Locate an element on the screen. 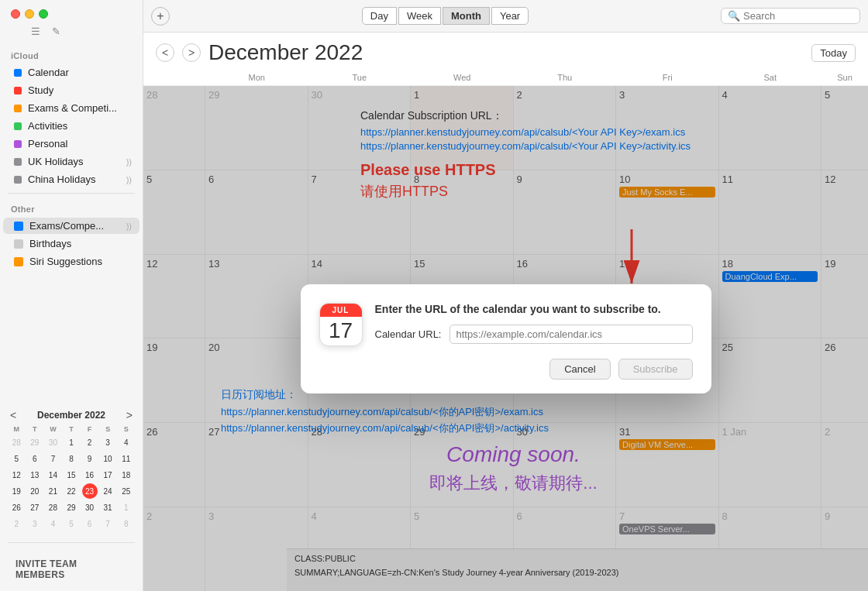 The image size is (868, 591). mini-cal-day: 9 is located at coordinates (90, 459).